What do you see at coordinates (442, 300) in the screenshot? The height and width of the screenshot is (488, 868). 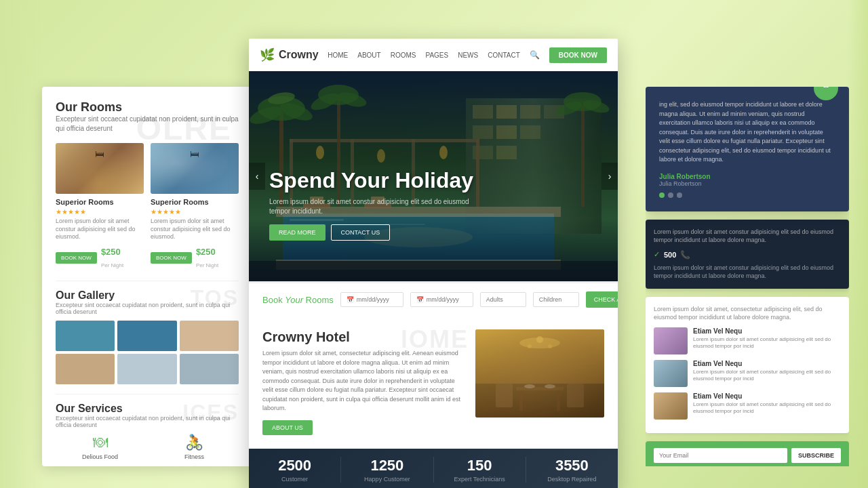 I see `check-out-input: 📅` at bounding box center [442, 300].